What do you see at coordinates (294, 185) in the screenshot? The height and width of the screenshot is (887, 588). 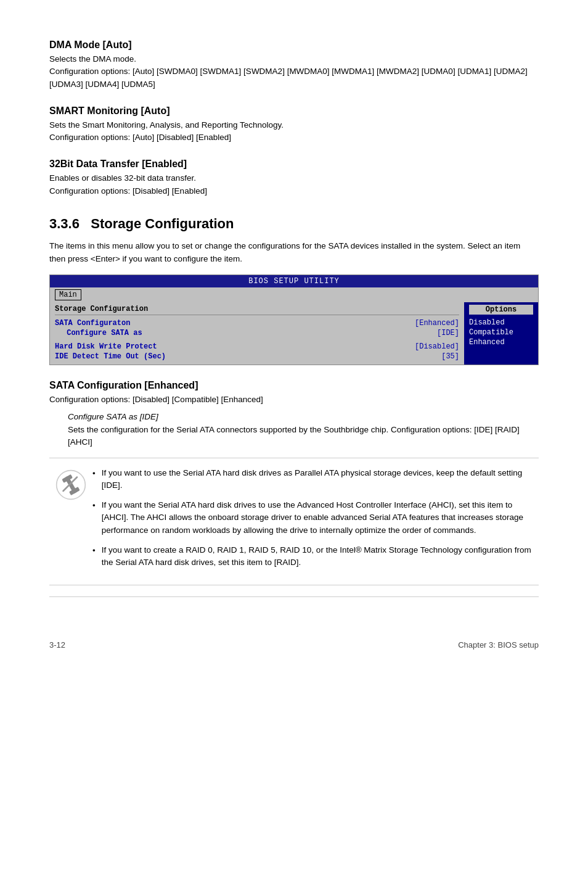 I see `32bit-transfer-description: Enables or disables 32-bit data transfer…` at bounding box center [294, 185].